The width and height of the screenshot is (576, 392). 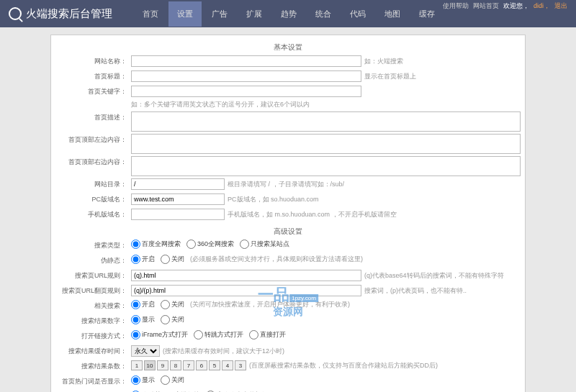 I want to click on hint: (必须服务器或空间支持才行，具体规则和设置方法请看这里), so click(x=276, y=259).